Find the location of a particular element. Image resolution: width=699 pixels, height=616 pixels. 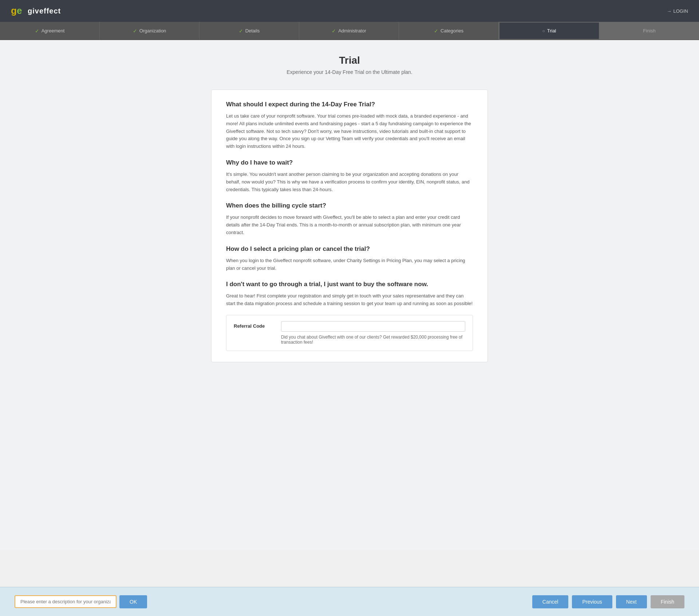

validation-input is located at coordinates (66, 601).